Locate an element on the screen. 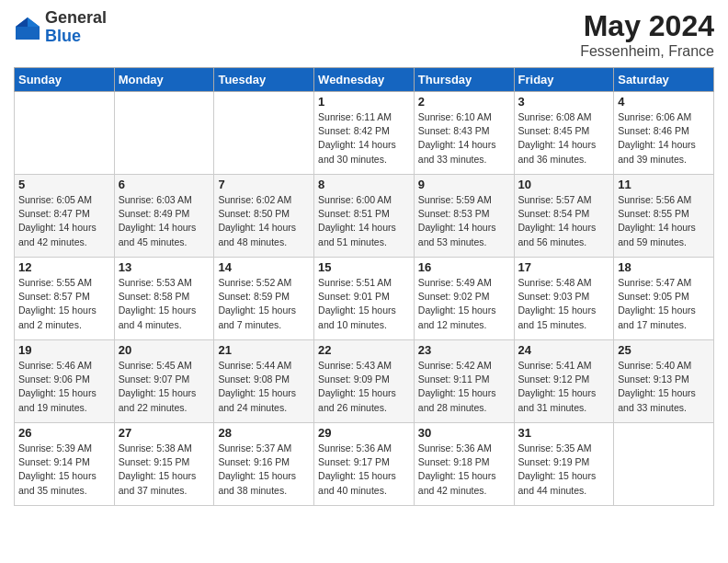  day-header-sunday: Sunday is located at coordinates (64, 80).